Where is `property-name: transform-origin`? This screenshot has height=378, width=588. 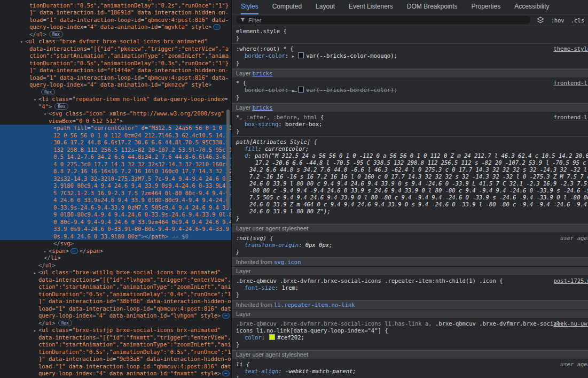 property-name: transform-origin is located at coordinates (271, 245).